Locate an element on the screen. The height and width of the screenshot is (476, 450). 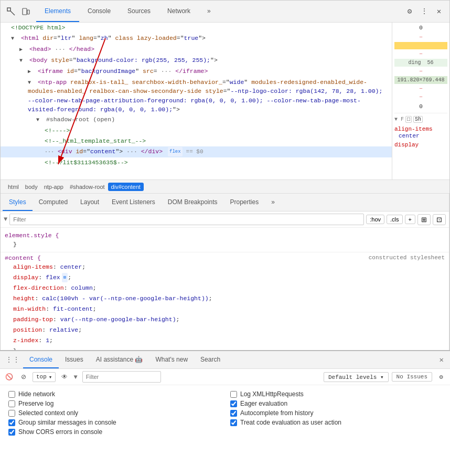
filter-input is located at coordinates (187, 219).